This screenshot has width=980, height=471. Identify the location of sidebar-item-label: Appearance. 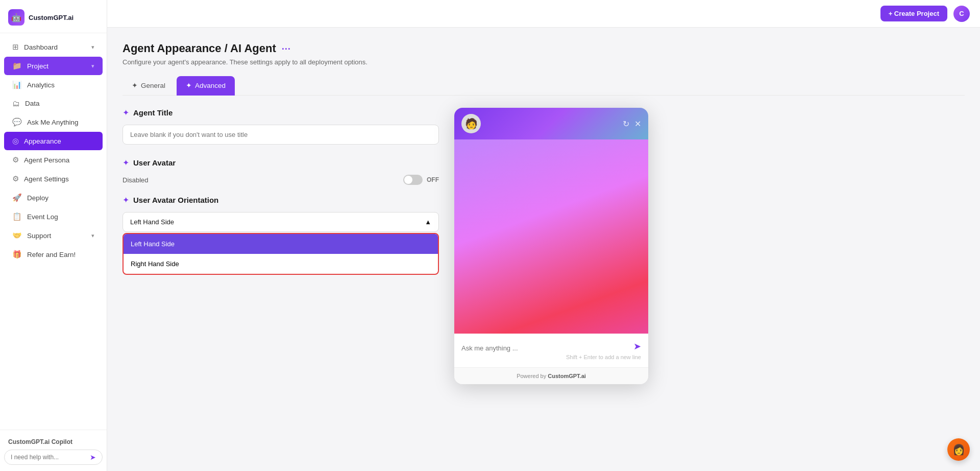
(43, 141).